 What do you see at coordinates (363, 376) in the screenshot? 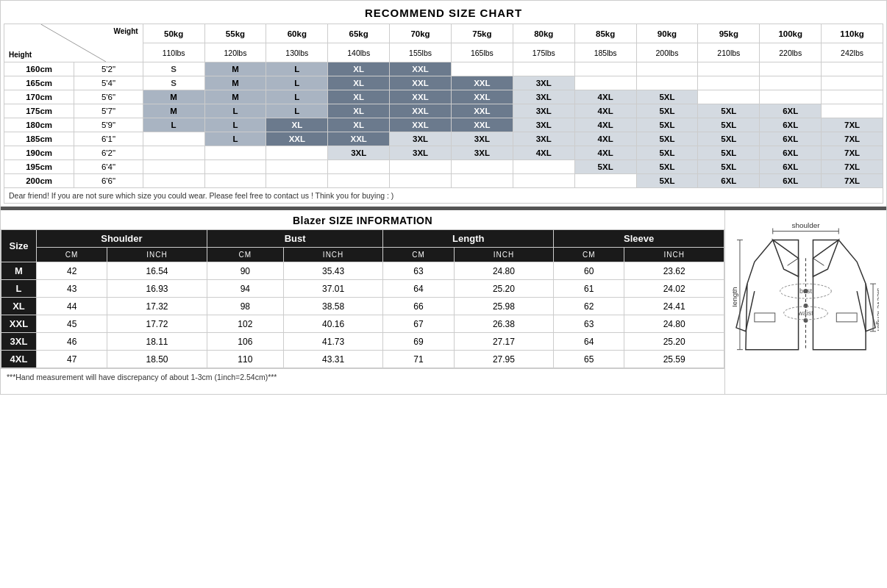
I see `footnote: ***Hand measurement will have discrepanc…` at bounding box center [363, 376].